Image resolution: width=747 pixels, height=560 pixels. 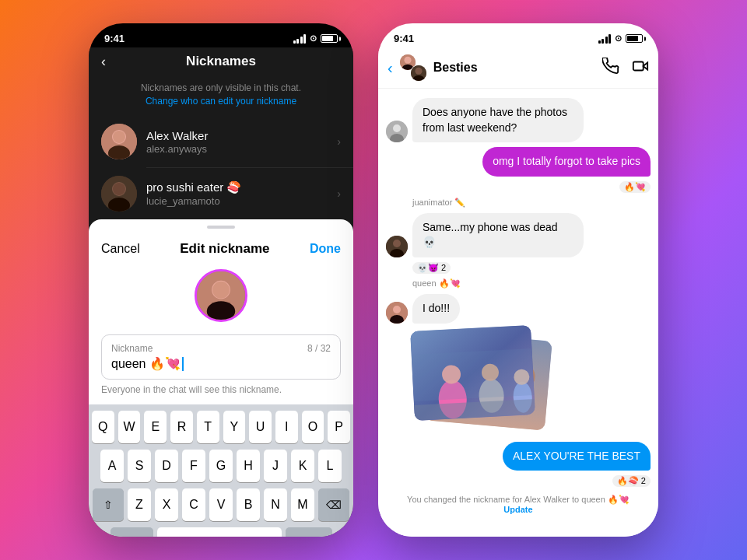 I want to click on reaction-badge-5: 🔥🍣 2, so click(x=632, y=481).